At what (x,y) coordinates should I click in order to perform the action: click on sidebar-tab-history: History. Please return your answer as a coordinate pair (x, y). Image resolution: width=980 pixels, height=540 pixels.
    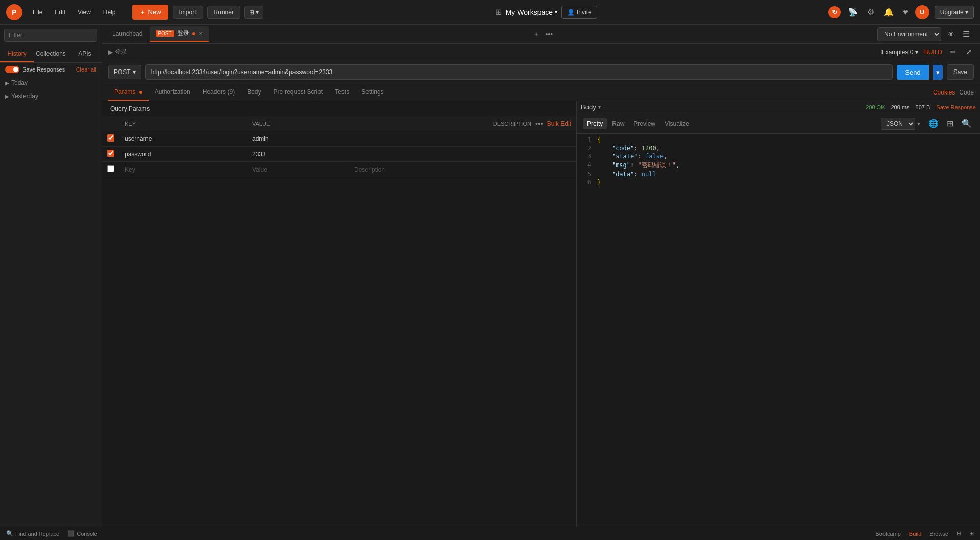
    Looking at the image, I should click on (17, 54).